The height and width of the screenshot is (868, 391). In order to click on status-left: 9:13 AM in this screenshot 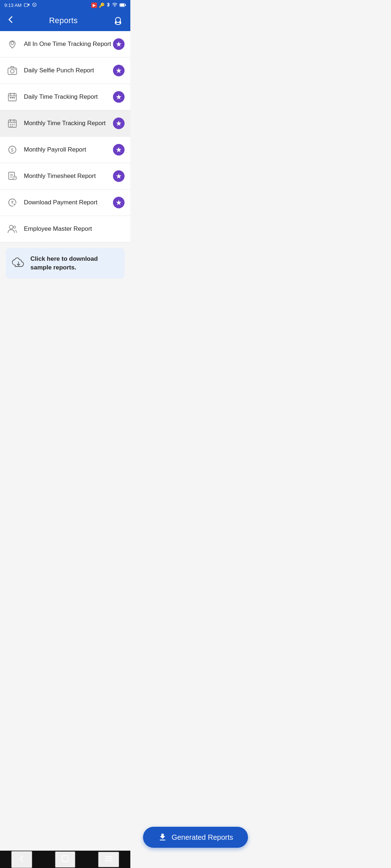, I will do `click(21, 5)`.